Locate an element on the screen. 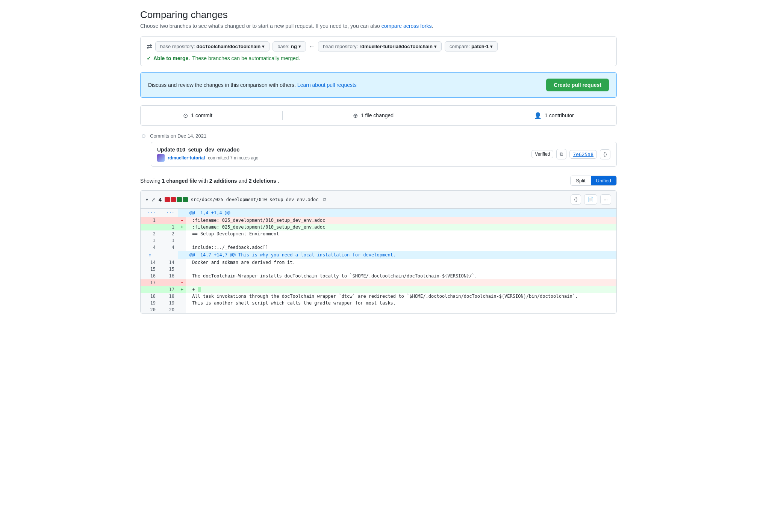 The height and width of the screenshot is (532, 757). hunk-left-num: ··· is located at coordinates (150, 213).